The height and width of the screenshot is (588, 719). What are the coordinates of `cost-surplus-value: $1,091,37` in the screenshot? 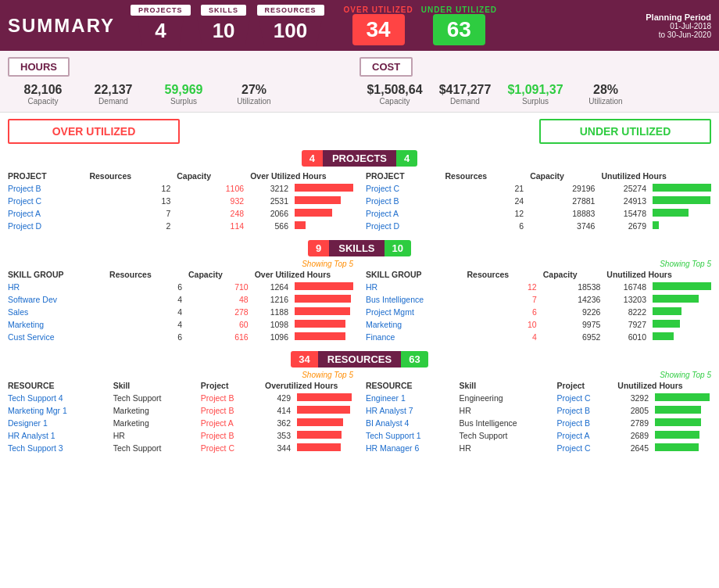 It's located at (535, 90).